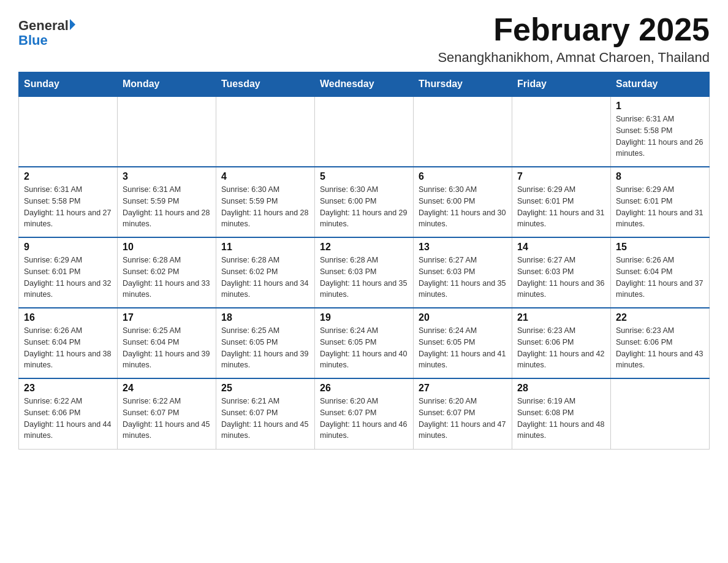  Describe the element at coordinates (364, 388) in the screenshot. I see `day-number: 26` at that location.